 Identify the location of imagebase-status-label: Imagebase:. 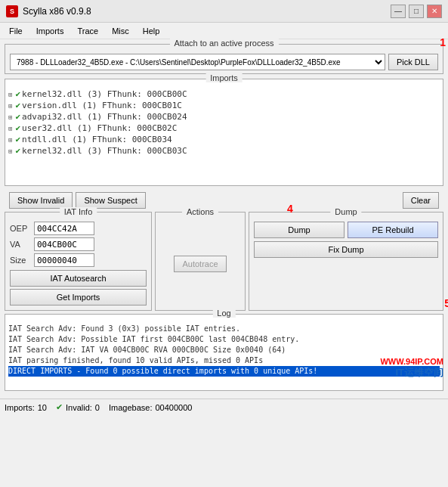
(130, 408).